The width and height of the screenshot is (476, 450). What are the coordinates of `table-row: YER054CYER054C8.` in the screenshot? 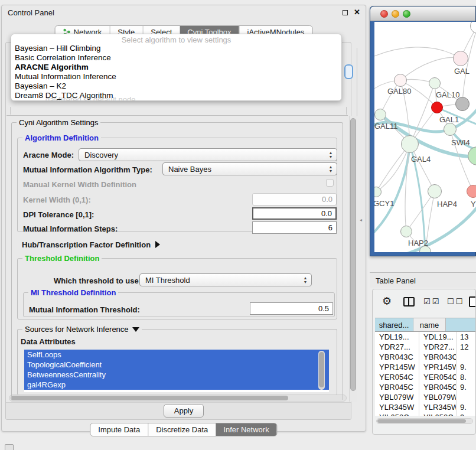 It's located at (425, 377).